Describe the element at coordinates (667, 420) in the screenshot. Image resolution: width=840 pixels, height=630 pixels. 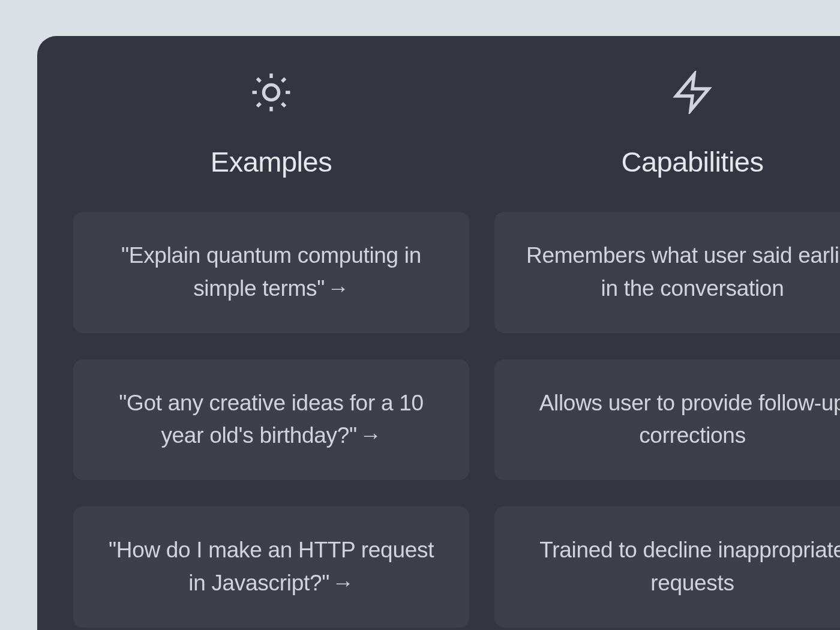
I see `capability-card-followup: Allows user to provide follow-up correct…` at that location.